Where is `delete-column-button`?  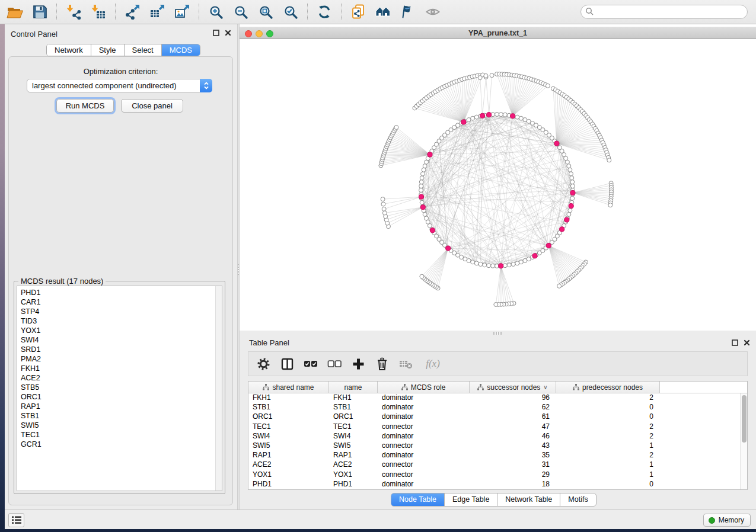
delete-column-button is located at coordinates (382, 364).